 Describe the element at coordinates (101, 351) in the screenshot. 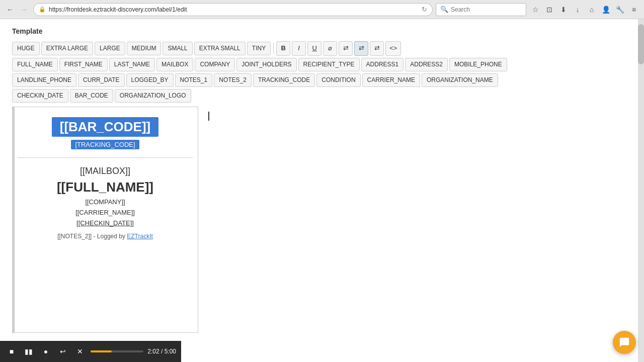

I see `video-progress-fill` at that location.